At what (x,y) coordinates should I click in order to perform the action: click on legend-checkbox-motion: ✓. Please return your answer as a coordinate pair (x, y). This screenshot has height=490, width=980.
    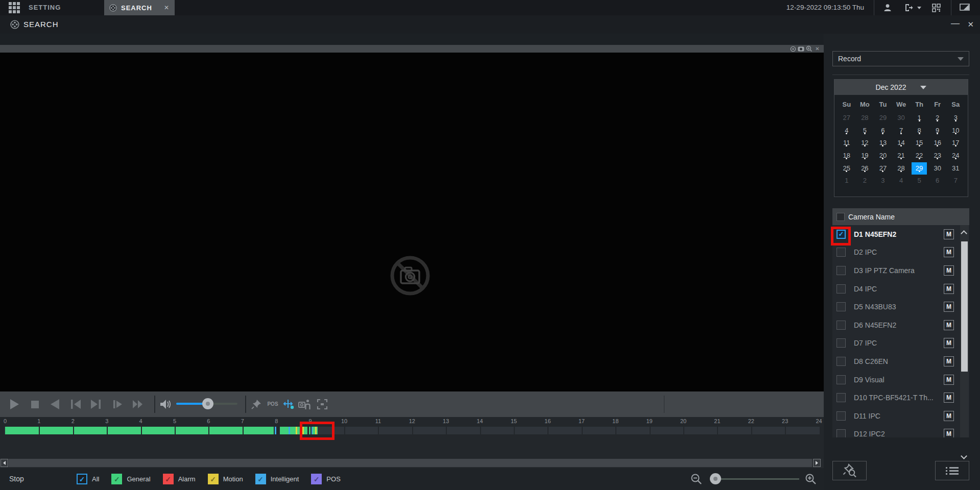
    Looking at the image, I should click on (213, 479).